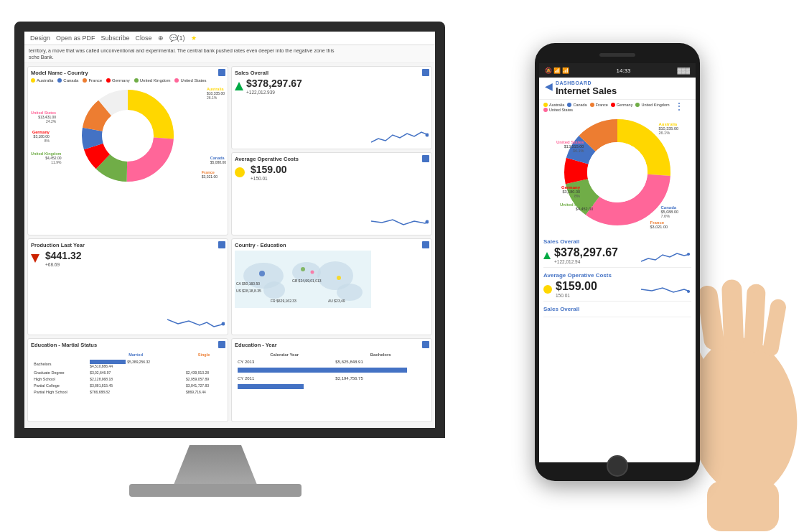  I want to click on phone-kpi-costs: Average Operative Costs $159.00 150.01, so click(617, 286).